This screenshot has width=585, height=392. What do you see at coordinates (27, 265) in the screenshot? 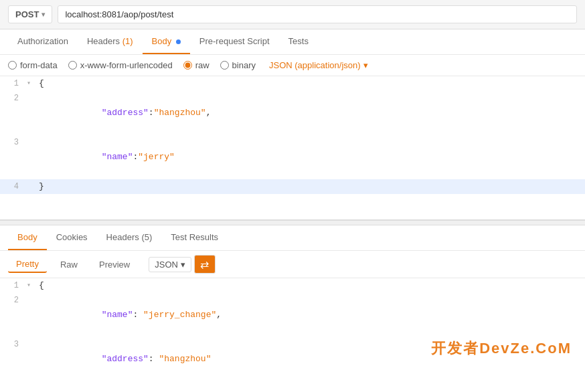
I see `response-format-pretty: Pretty` at bounding box center [27, 265].